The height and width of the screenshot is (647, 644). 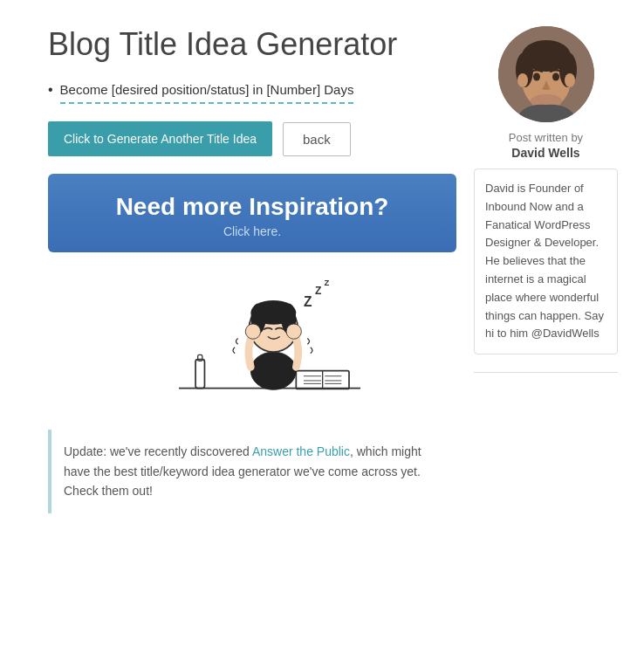 What do you see at coordinates (546, 138) in the screenshot?
I see `post-written-by-label: Post written by` at bounding box center [546, 138].